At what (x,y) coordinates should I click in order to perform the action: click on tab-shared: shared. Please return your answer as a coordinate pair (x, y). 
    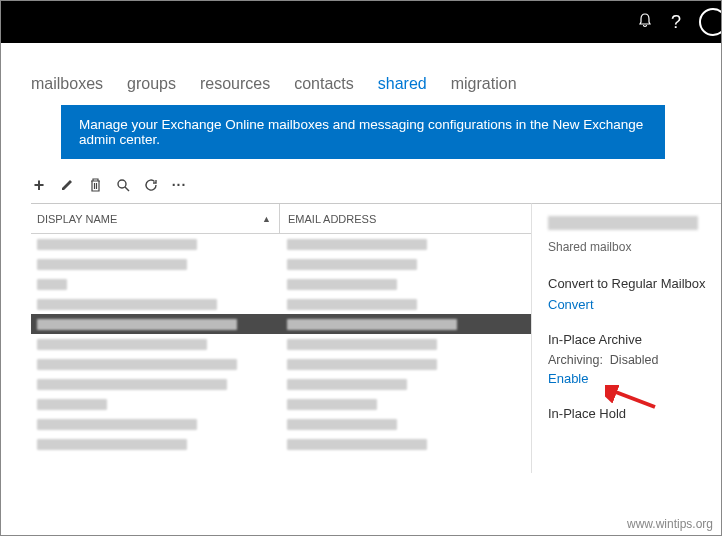
    Looking at the image, I should click on (402, 84).